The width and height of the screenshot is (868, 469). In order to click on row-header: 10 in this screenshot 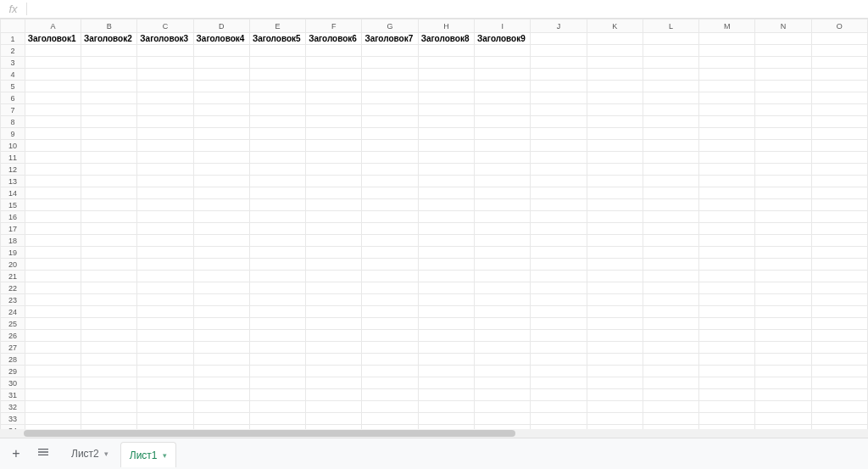, I will do `click(14, 146)`.